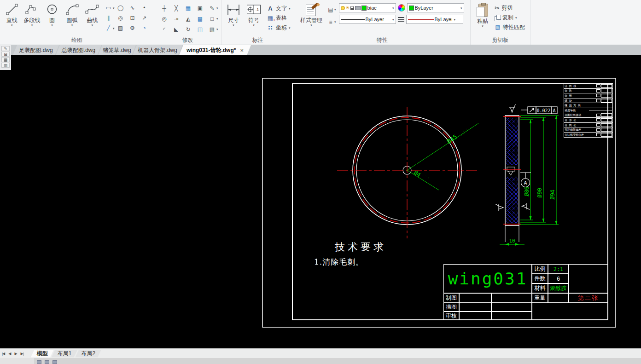  Describe the element at coordinates (52, 14) in the screenshot. I see `circle-button: 圆 ▾` at that location.